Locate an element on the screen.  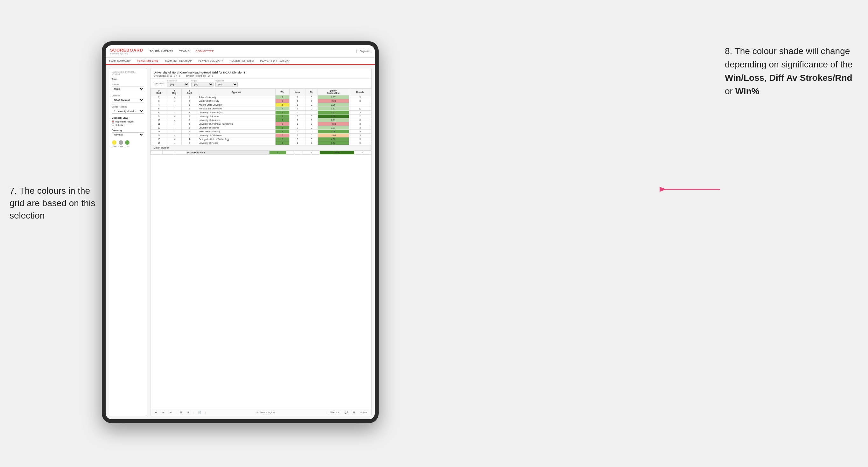
school-select: 1. University of Nort... is located at coordinates (128, 111).